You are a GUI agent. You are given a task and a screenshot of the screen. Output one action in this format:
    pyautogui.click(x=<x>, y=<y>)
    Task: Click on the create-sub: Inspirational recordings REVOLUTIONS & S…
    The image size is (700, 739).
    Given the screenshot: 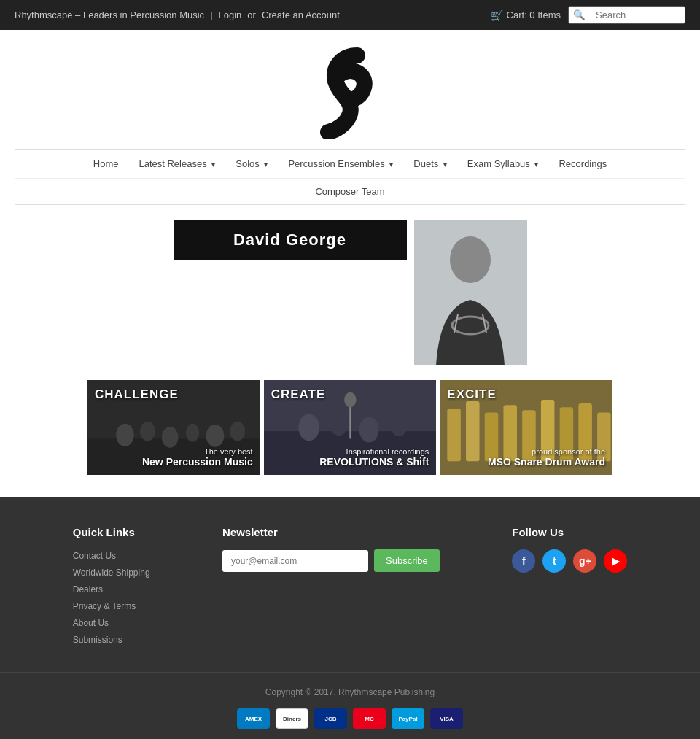 What is the action you would take?
    pyautogui.click(x=350, y=457)
    